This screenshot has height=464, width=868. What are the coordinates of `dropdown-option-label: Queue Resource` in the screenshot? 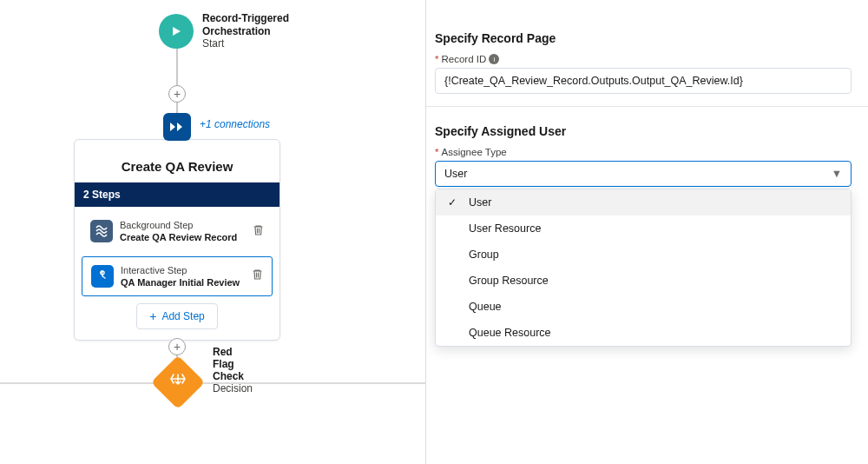 It's located at (510, 333).